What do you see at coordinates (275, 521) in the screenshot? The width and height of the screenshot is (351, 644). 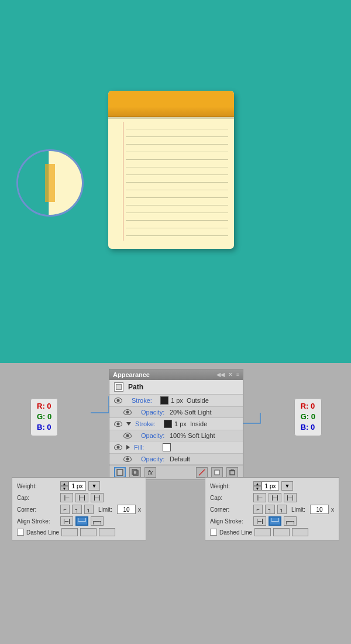 I see `align-btn-2-right: └─┘` at bounding box center [275, 521].